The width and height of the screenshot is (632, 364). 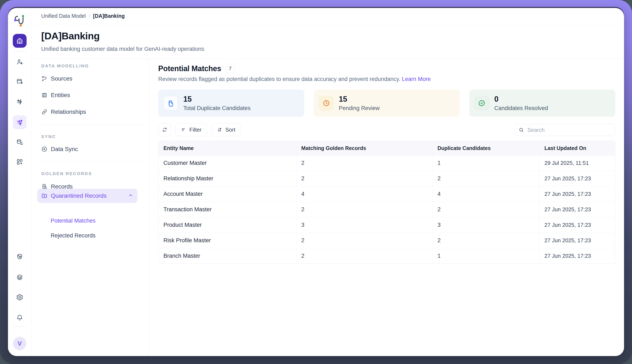 What do you see at coordinates (387, 163) in the screenshot?
I see `table-row: Customer Master2129 Jul 2025, 11:51` at bounding box center [387, 163].